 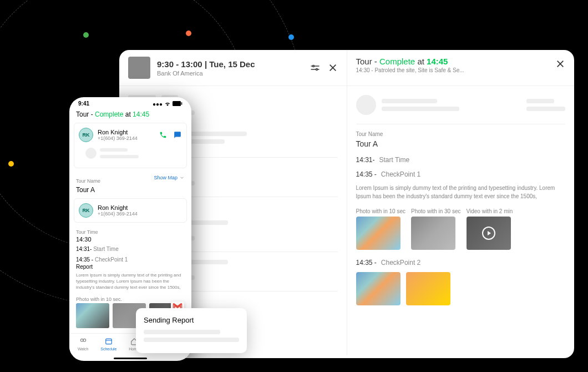 I want to click on toast-title: Sending Report, so click(x=191, y=320).